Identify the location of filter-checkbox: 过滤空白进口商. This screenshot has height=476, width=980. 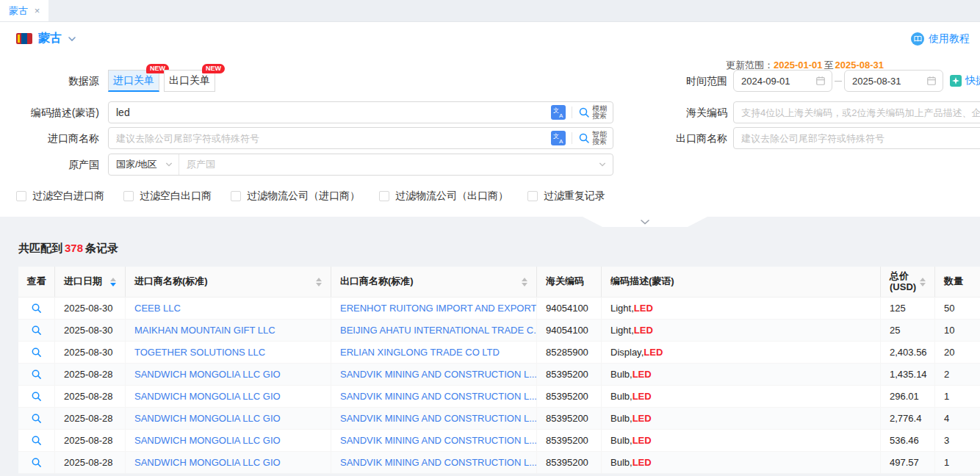
(60, 196).